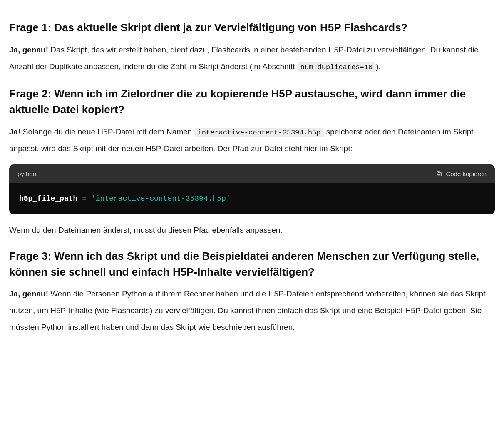  Describe the element at coordinates (378, 67) in the screenshot. I see `answer-1-text-after: ).` at that location.